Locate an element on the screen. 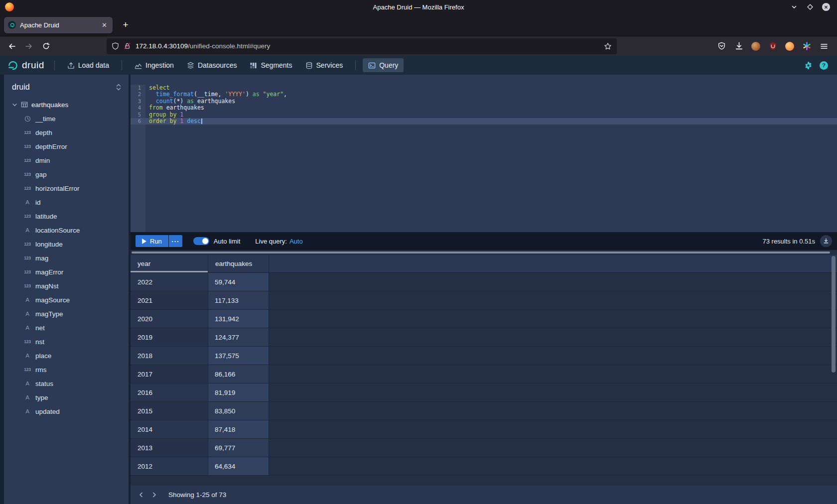 Image resolution: width=837 pixels, height=504 pixels. sidebar-column-mag: 123mag is located at coordinates (66, 258).